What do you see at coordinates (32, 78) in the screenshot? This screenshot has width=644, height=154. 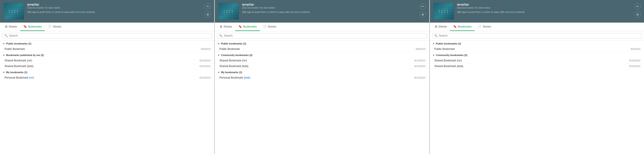 I see `bookmark-link-part: (rvr)` at bounding box center [32, 78].